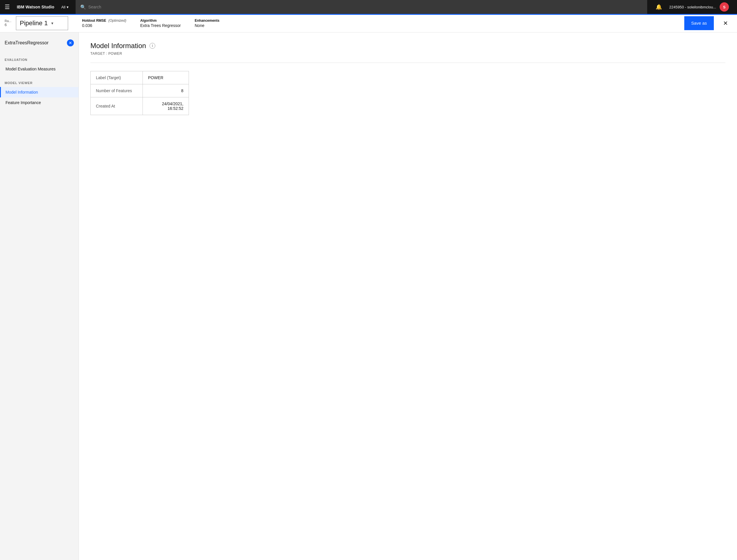 The height and width of the screenshot is (560, 737). What do you see at coordinates (8, 23) in the screenshot?
I see `rank-info: Ra... 6` at bounding box center [8, 23].